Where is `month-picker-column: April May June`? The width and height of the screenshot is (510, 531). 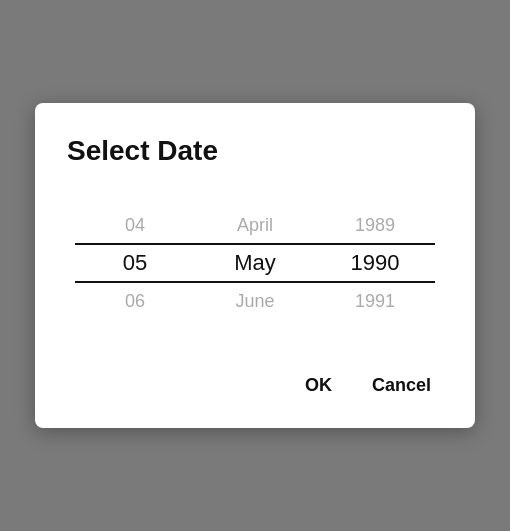 month-picker-column: April May June is located at coordinates (255, 263).